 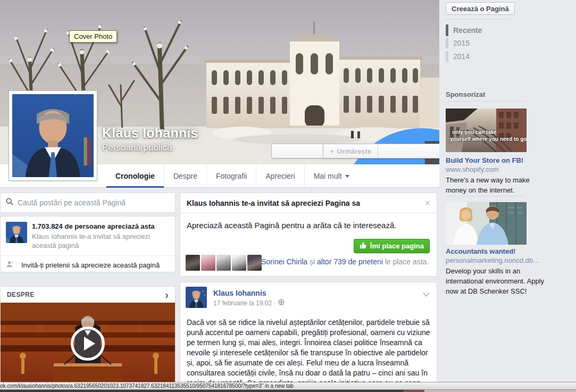 What do you see at coordinates (21, 295) in the screenshot?
I see `despre-header: DESPRE` at bounding box center [21, 295].